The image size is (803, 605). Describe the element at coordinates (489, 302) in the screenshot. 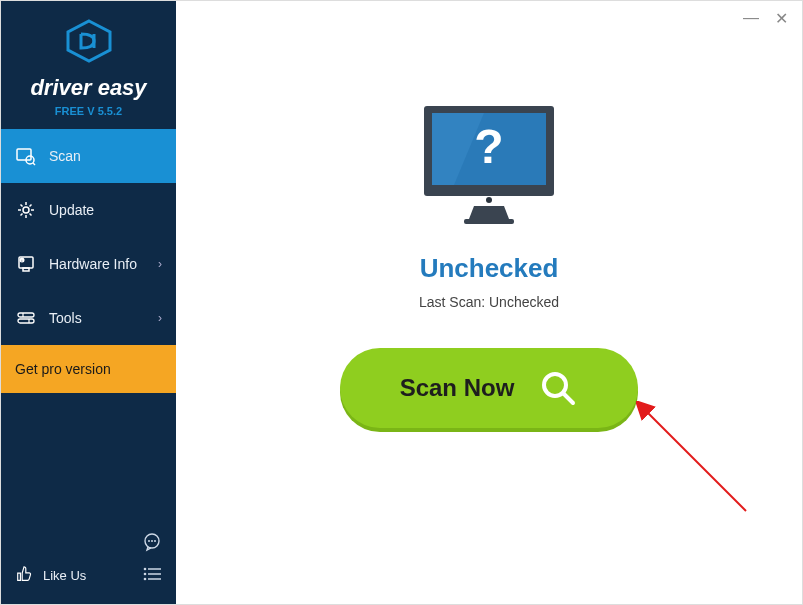

I see `last-scan-label: Last Scan: Unchecked` at that location.